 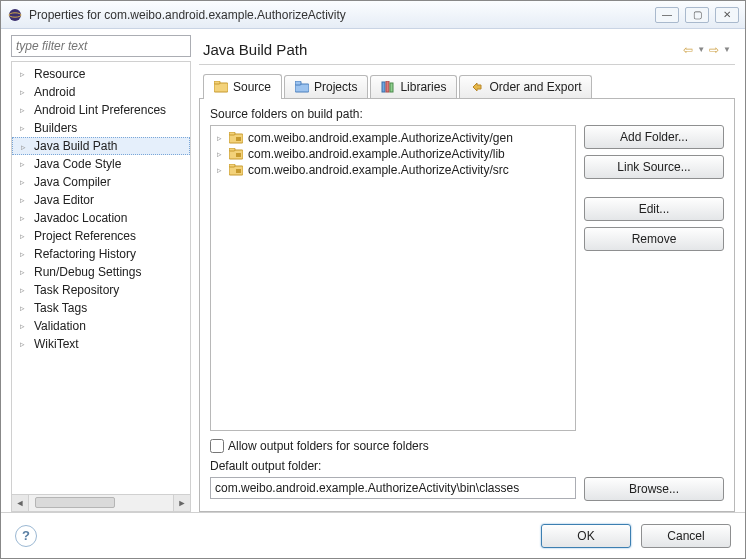 I want to click on tab: Order and Export, so click(x=526, y=86).